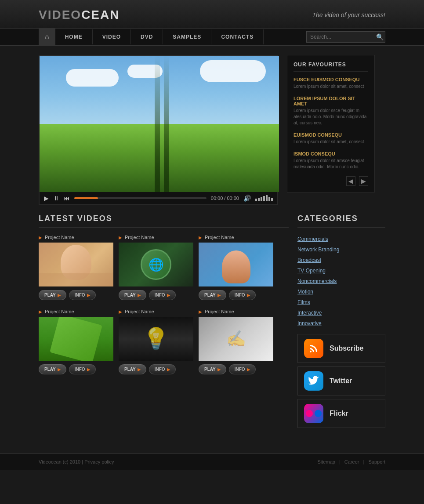 This screenshot has height=504, width=424. I want to click on nav-item-samples: SAMPLES, so click(187, 37).